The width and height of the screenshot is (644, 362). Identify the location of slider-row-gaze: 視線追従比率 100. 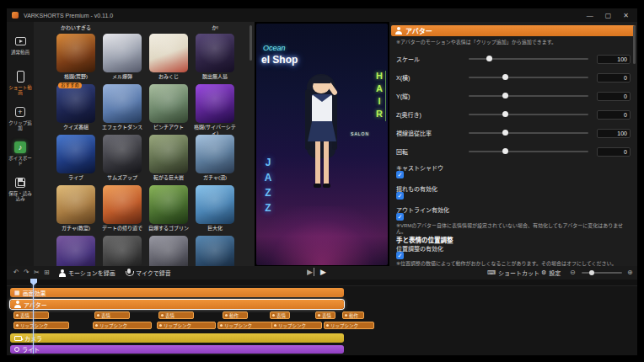
(513, 133).